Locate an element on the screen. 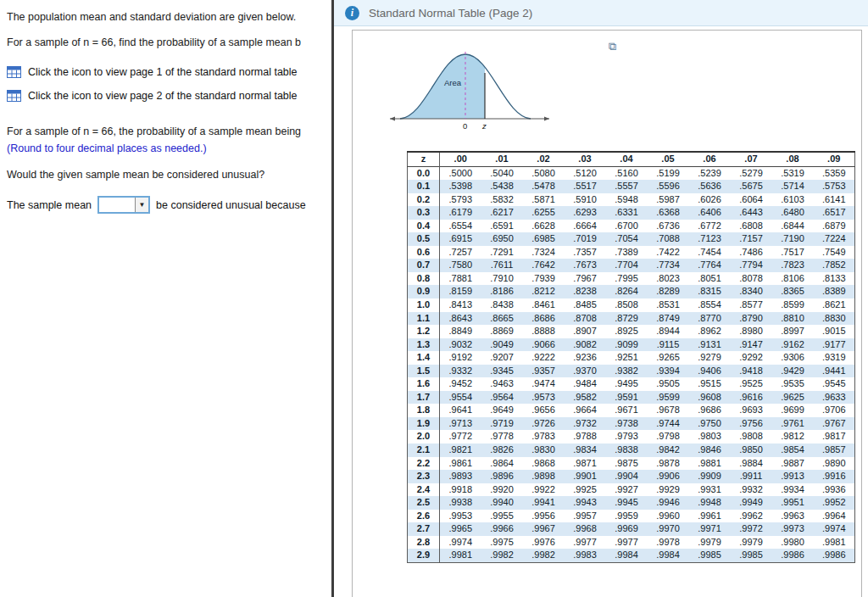 The height and width of the screenshot is (597, 868). probability-value: .6293 is located at coordinates (585, 213).